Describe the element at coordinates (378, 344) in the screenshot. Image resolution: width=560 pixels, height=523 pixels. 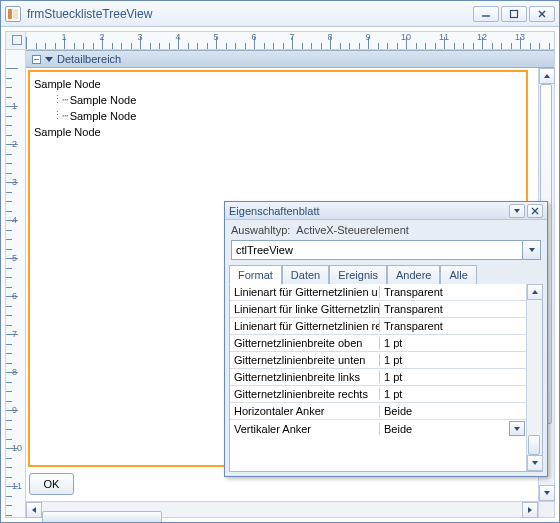
I see `property-row: Gitternetzlinienbreite oben 1 pt` at that location.